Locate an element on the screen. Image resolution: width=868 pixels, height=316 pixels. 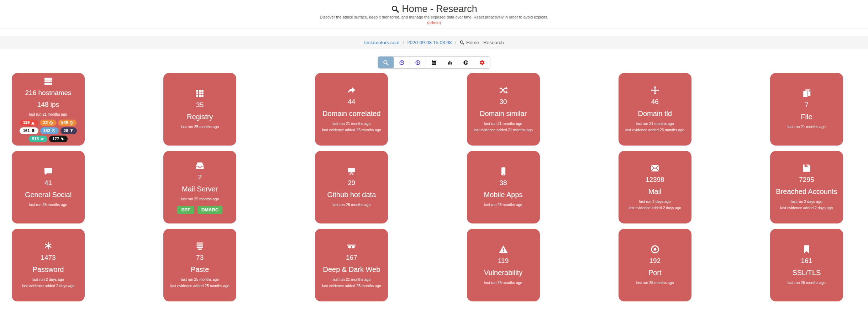
card-label: Mail Server is located at coordinates (200, 189).